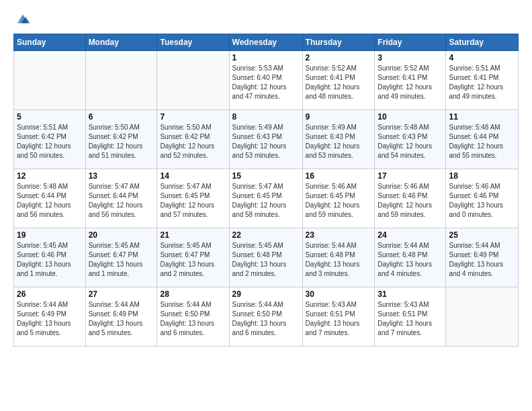  I want to click on calendar-cell: 23Sunrise: 5:44 AM Sunset: 6:48 PM Dayli…, so click(339, 258).